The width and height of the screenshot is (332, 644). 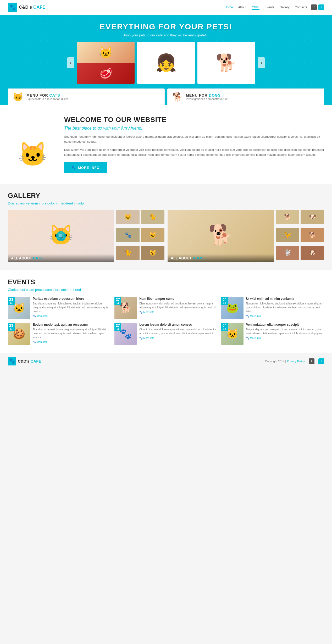 I want to click on event-5-img-wrapper: 🐾 27 11, so click(x=126, y=334).